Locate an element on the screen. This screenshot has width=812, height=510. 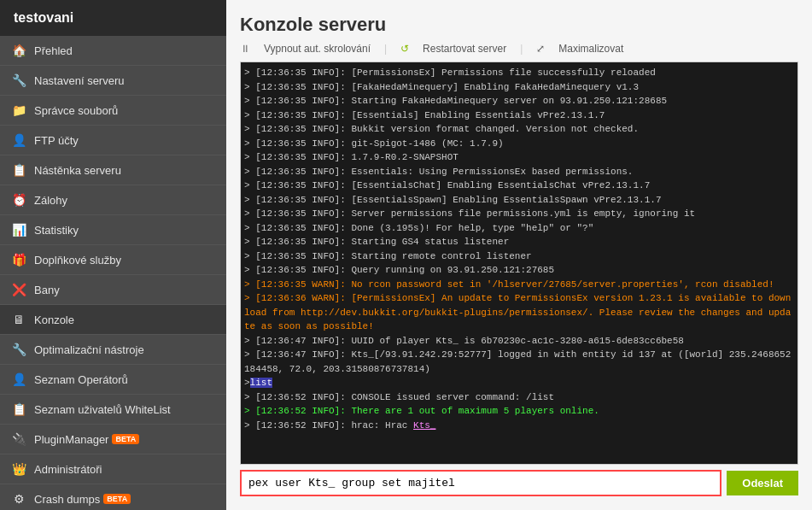
sidebar-label-bany: Bany is located at coordinates (47, 290).